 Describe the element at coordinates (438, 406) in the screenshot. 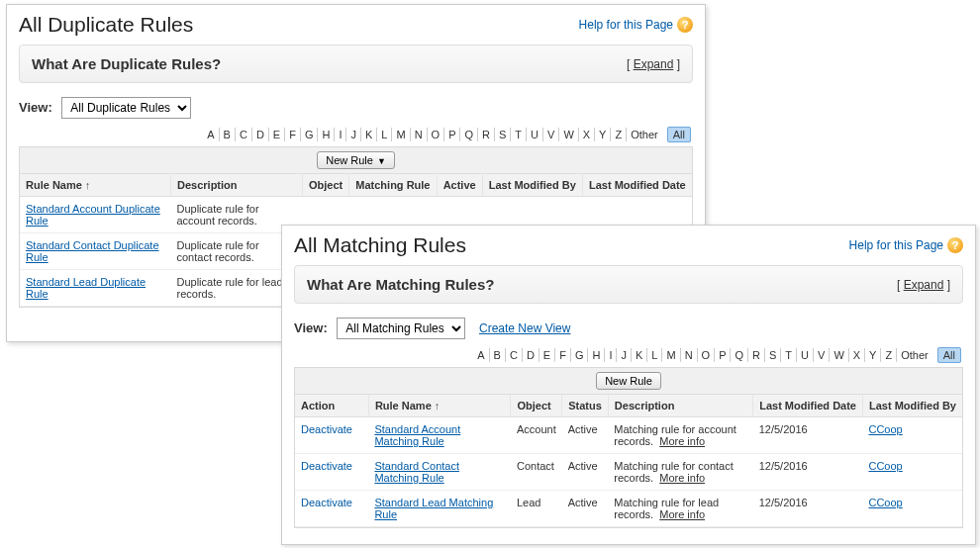

I see `sort-asc-icon: ↑` at that location.